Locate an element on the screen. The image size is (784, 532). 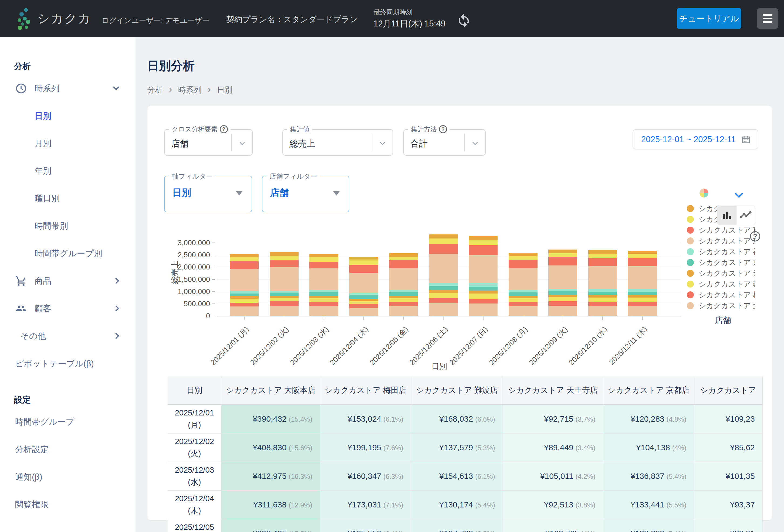
breadcrumb-item-時系列: 時系列 is located at coordinates (190, 90).